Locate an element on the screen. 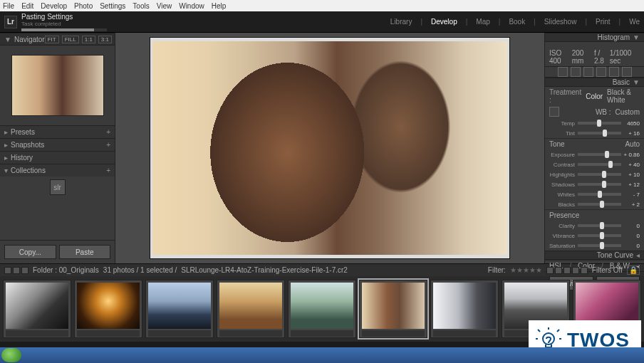  zoom-1-1: 1:1 is located at coordinates (88, 40).